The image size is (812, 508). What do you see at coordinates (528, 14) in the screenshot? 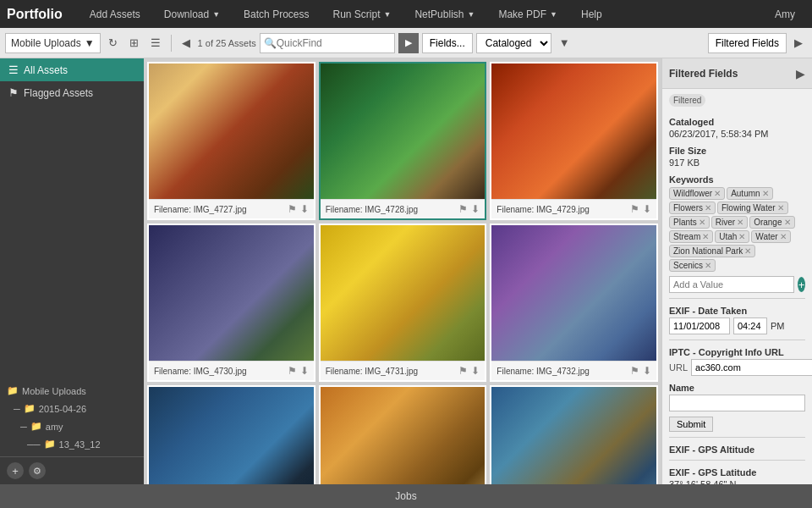
I see `nav-make-pdf: Make PDF ▼` at bounding box center [528, 14].